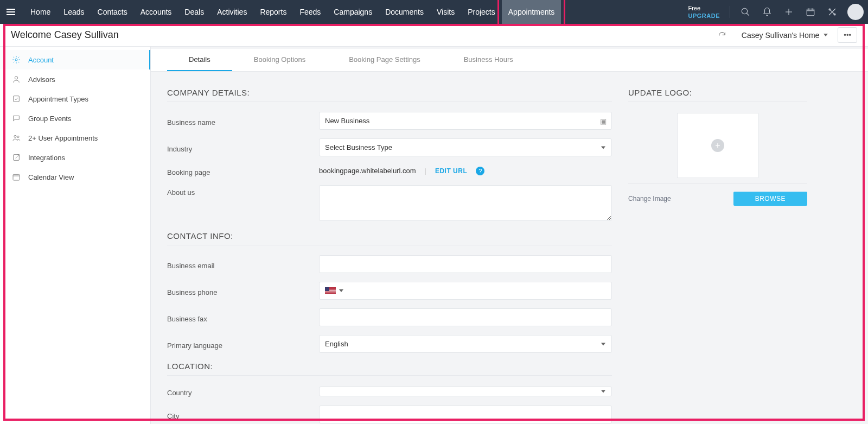 The image size is (868, 424). I want to click on welcome-text: Welcome Casey Sullivan, so click(65, 35).